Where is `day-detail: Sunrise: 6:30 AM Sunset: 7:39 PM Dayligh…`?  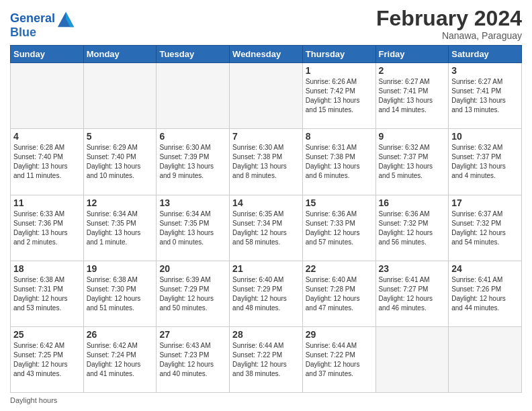 day-detail: Sunrise: 6:30 AM Sunset: 7:39 PM Dayligh… is located at coordinates (193, 162).